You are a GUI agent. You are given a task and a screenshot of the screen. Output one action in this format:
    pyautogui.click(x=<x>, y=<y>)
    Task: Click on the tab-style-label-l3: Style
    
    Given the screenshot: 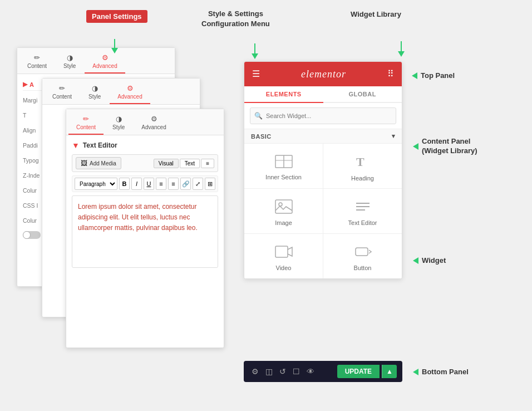 What is the action you would take?
    pyautogui.click(x=119, y=127)
    